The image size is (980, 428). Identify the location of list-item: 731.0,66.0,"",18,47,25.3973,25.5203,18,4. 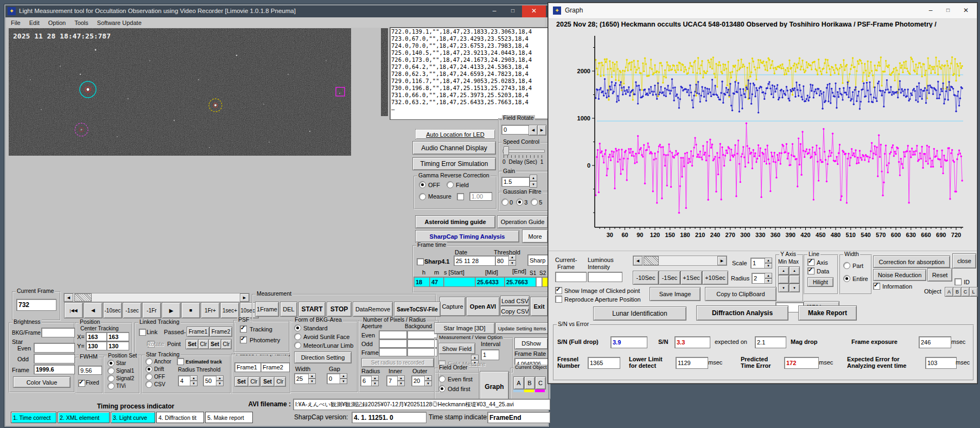
(470, 95).